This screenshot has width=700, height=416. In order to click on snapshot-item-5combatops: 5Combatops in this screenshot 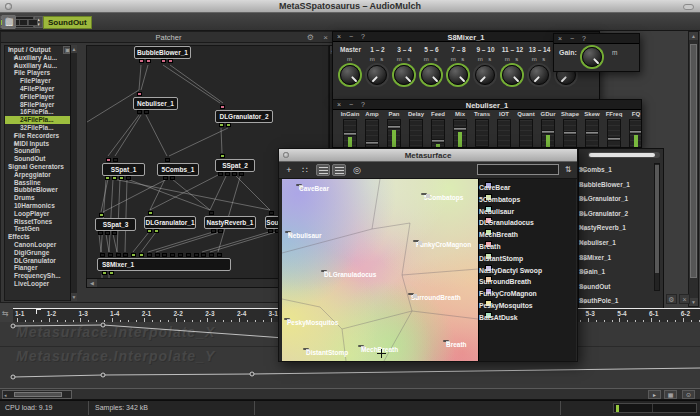, I will do `click(528, 200)`.